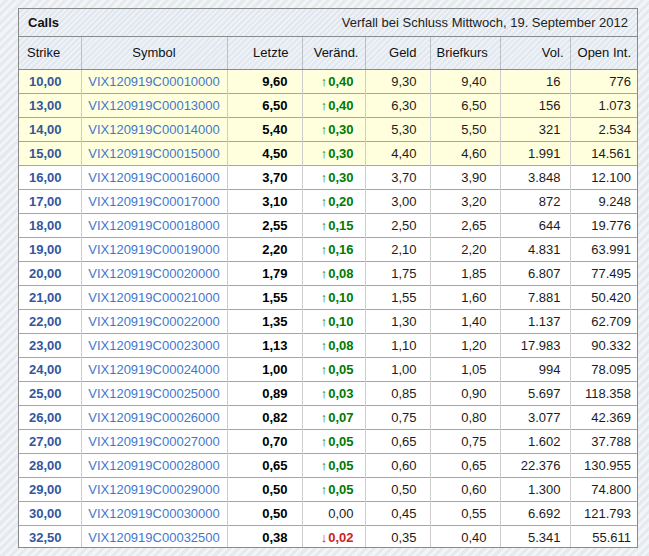  What do you see at coordinates (154, 369) in the screenshot?
I see `symbol-link: VIX120919C00024000` at bounding box center [154, 369].